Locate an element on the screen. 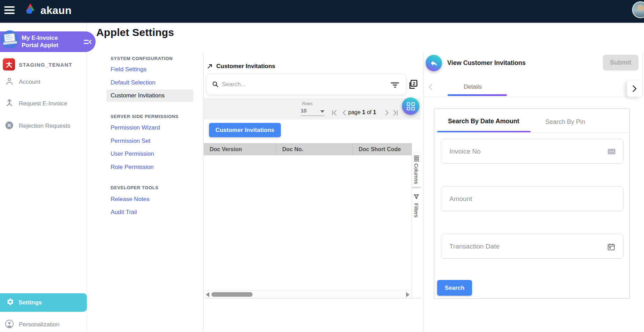 The image size is (644, 332). sidebar-item-label: Personalization is located at coordinates (39, 325).